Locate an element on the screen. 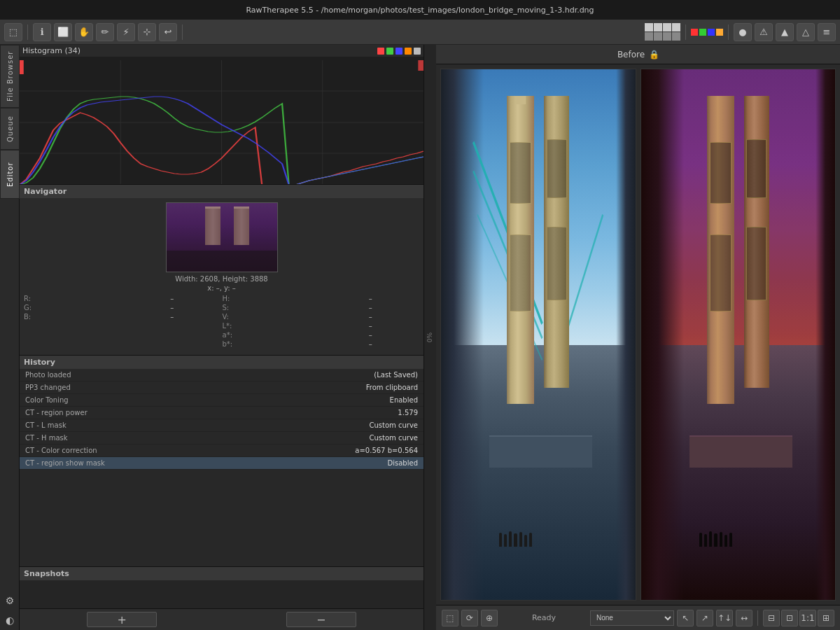  sidebar-item-queue: Queue is located at coordinates (10, 129).